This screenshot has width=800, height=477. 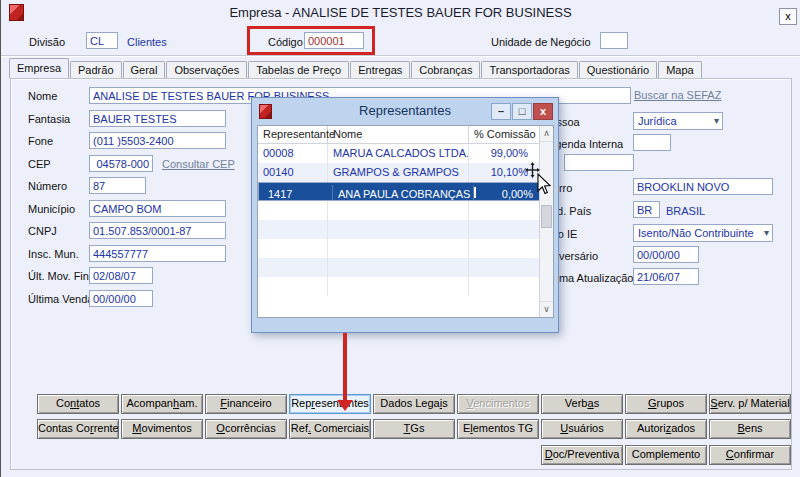 What do you see at coordinates (40, 164) in the screenshot?
I see `cep-label: CEP` at bounding box center [40, 164].